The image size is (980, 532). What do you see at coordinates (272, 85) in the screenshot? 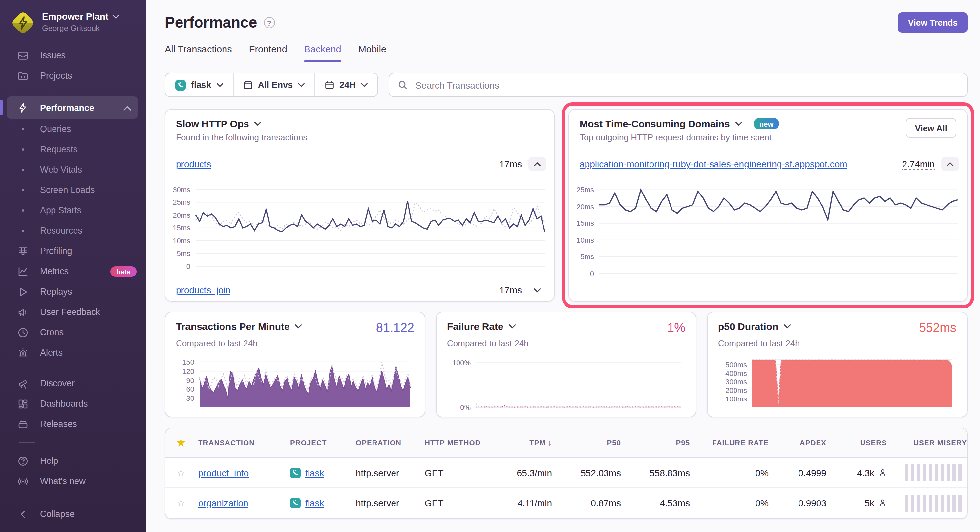
I see `page-filters: flask All Envs 24H` at bounding box center [272, 85].